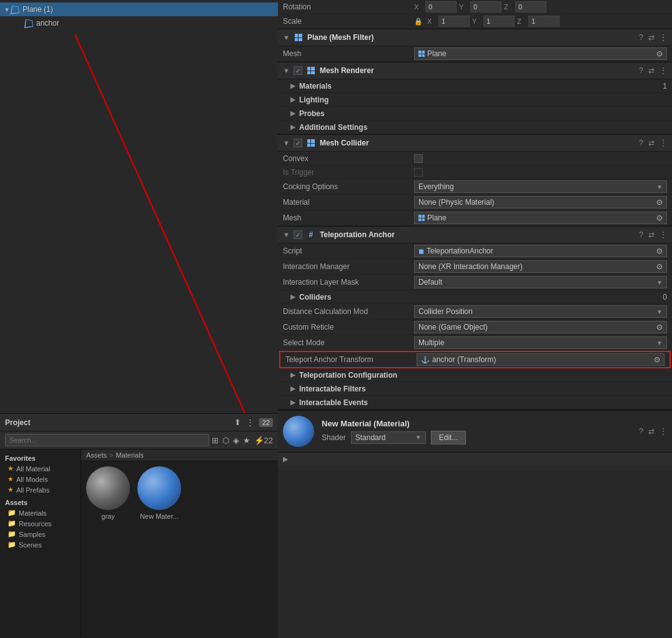 This screenshot has height=638, width=672. I want to click on rotation-x-input, so click(441, 7).